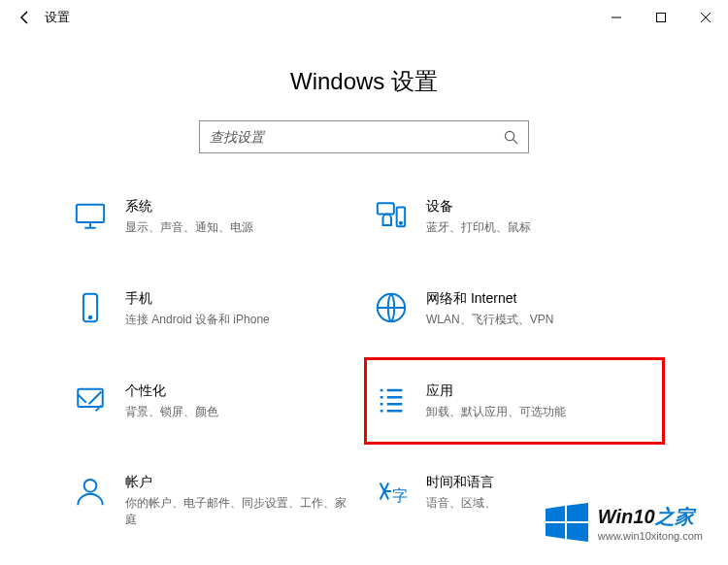 Image resolution: width=728 pixels, height=565 pixels. I want to click on card-label: 手机, so click(240, 299).